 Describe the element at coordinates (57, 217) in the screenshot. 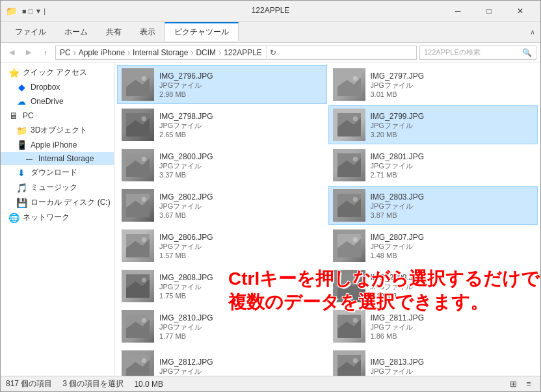

I see `sidebar-item-network: 🌐 ネットワーク` at that location.